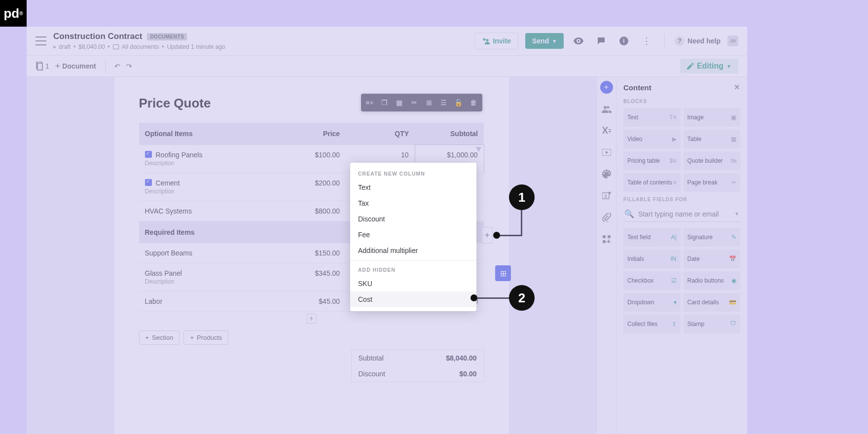 The width and height of the screenshot is (868, 434). What do you see at coordinates (607, 239) in the screenshot?
I see `rail-apps-icon` at bounding box center [607, 239].